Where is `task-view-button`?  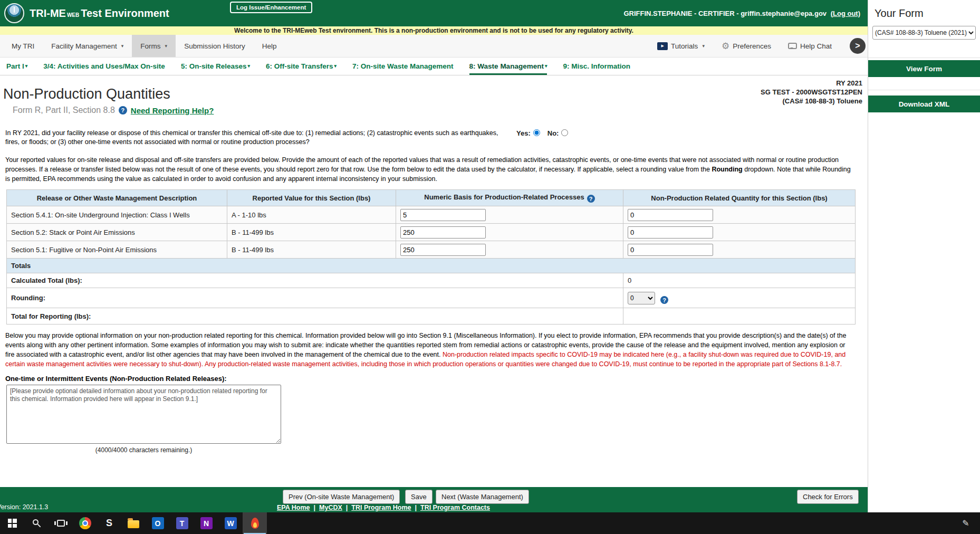
task-view-button is located at coordinates (61, 523).